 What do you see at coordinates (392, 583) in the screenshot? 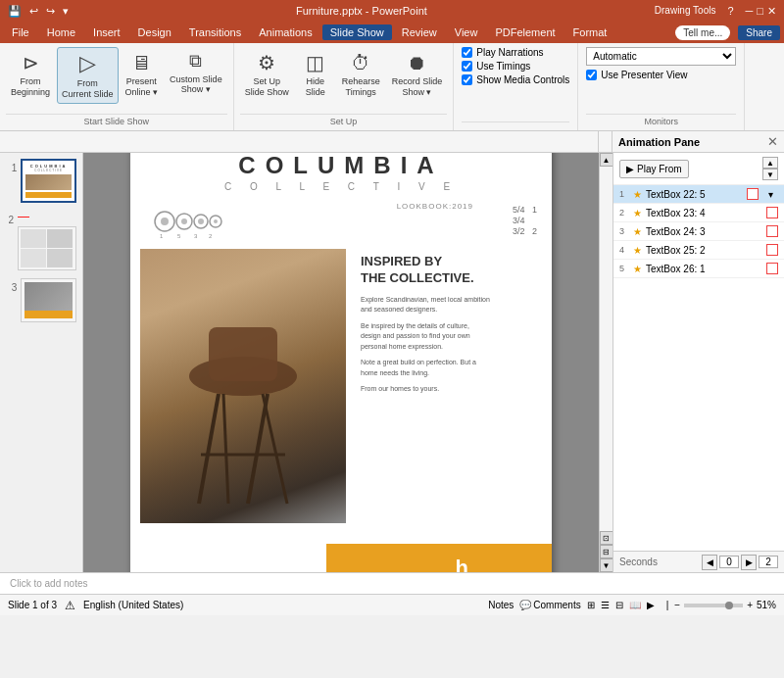
I see `notes-area: Click to add notes` at bounding box center [392, 583].